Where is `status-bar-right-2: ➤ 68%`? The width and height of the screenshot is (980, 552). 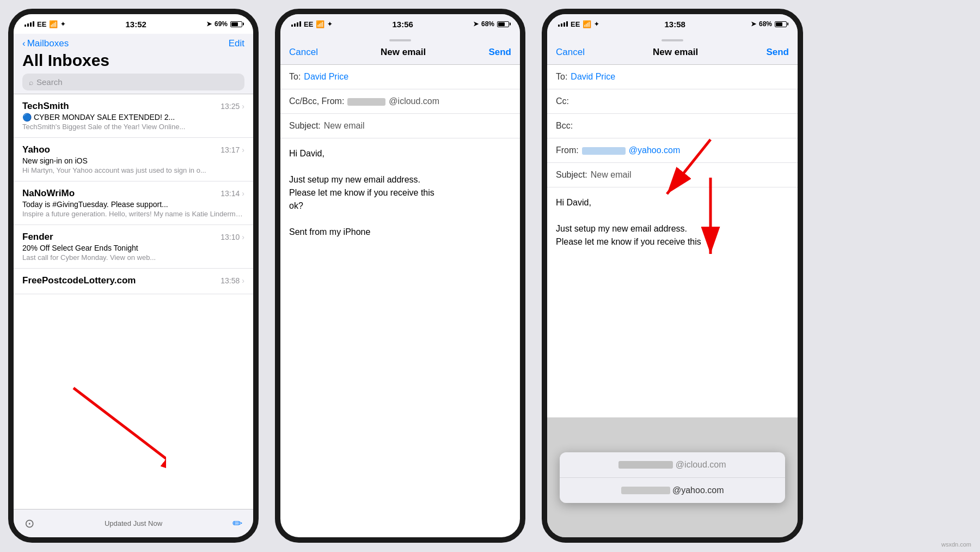
status-bar-right-2: ➤ 68% is located at coordinates (491, 24).